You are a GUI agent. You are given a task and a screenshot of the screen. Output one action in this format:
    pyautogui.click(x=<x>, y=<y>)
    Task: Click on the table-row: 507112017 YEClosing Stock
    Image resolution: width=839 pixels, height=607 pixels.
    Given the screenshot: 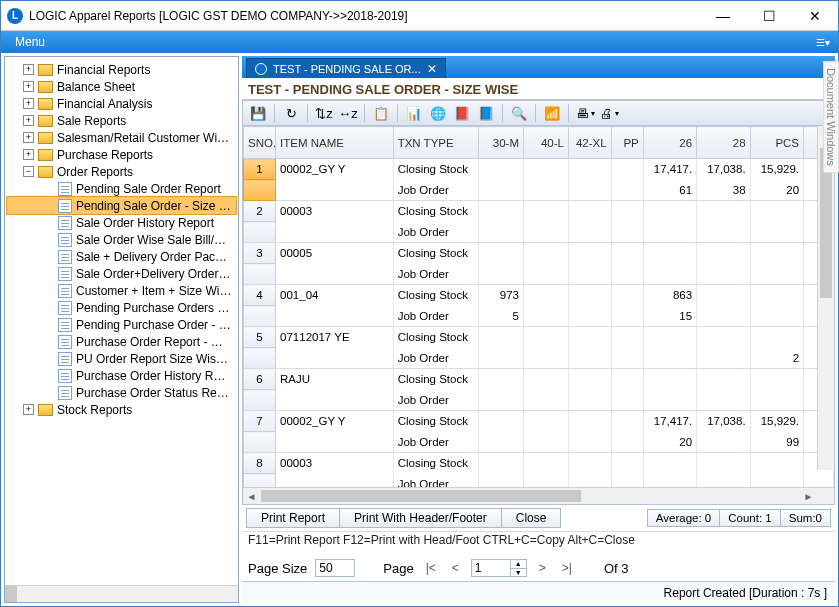 What is the action you would take?
    pyautogui.click(x=539, y=338)
    